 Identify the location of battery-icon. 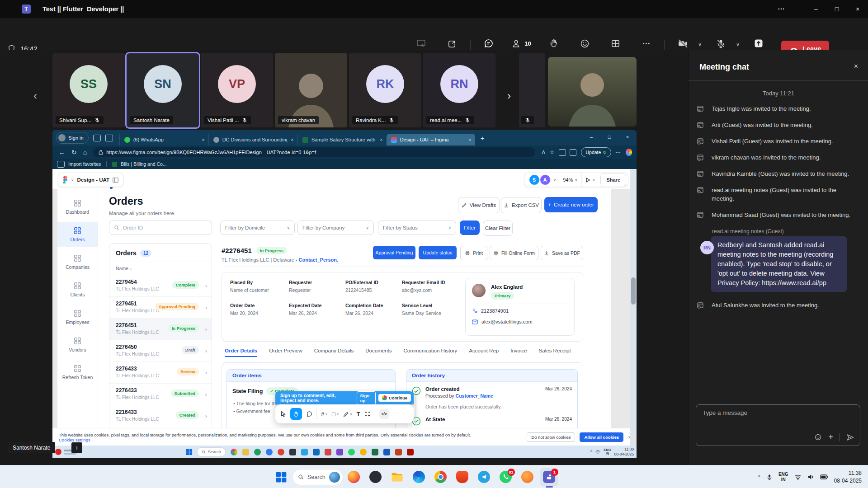
(824, 477).